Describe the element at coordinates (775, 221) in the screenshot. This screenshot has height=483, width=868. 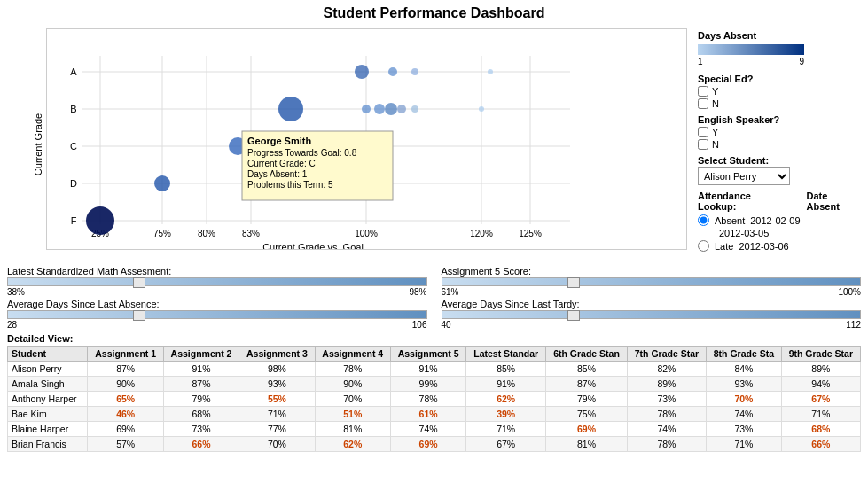
I see `absent-date: 2012-02-09` at that location.